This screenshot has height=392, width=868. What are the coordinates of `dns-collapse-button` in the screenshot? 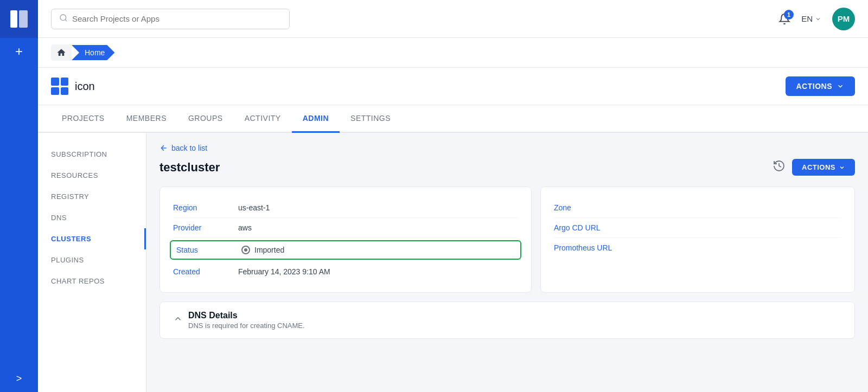 It's located at (178, 320).